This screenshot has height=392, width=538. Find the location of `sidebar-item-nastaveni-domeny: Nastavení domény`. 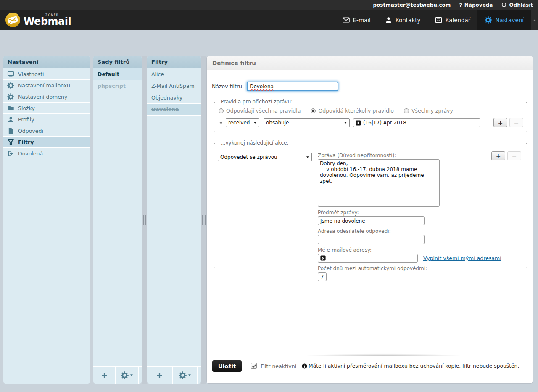

sidebar-item-nastaveni-domeny: Nastavení domény is located at coordinates (47, 97).